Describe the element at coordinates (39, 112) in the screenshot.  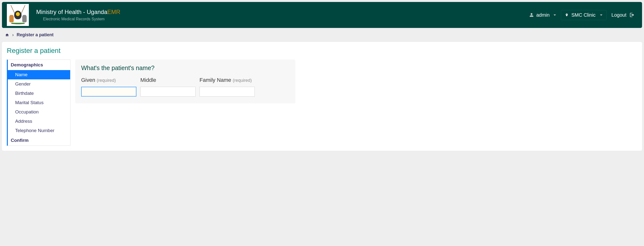
I see `sidebar-item-occupation: Occupation` at that location.